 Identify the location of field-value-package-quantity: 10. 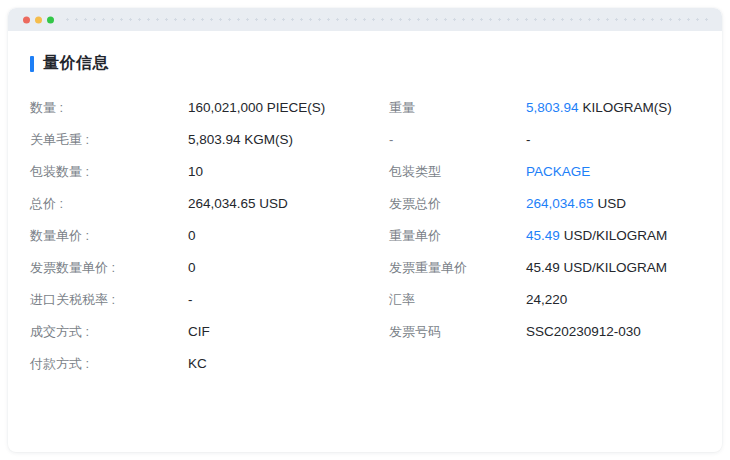
(288, 172).